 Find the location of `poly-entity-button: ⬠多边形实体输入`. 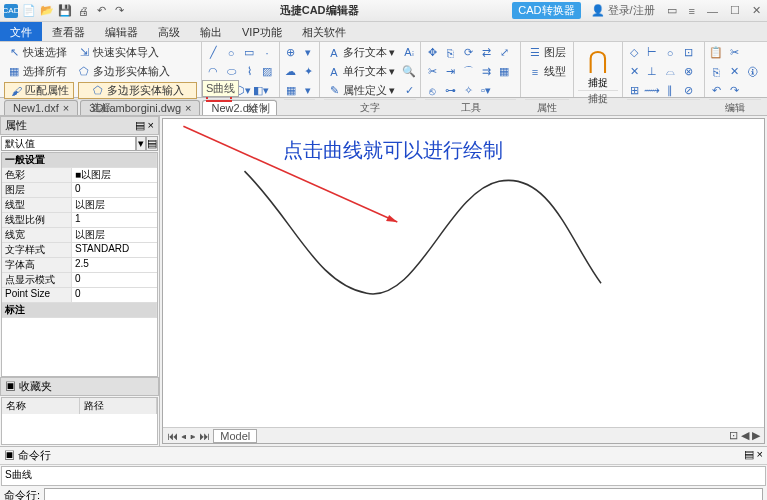

poly-entity-button: ⬠多边形实体输入 is located at coordinates (138, 90).